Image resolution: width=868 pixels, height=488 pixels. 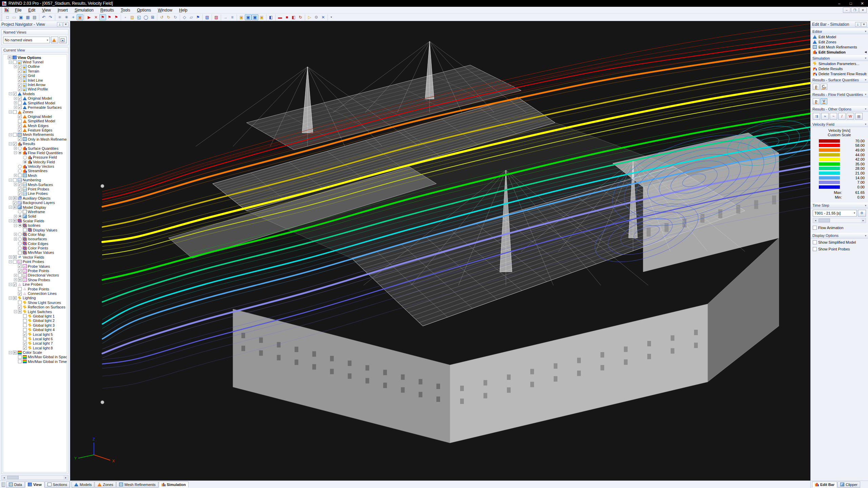 What do you see at coordinates (35, 189) in the screenshot?
I see `tree-item-point-probes: ✓123Point Probes` at bounding box center [35, 189].